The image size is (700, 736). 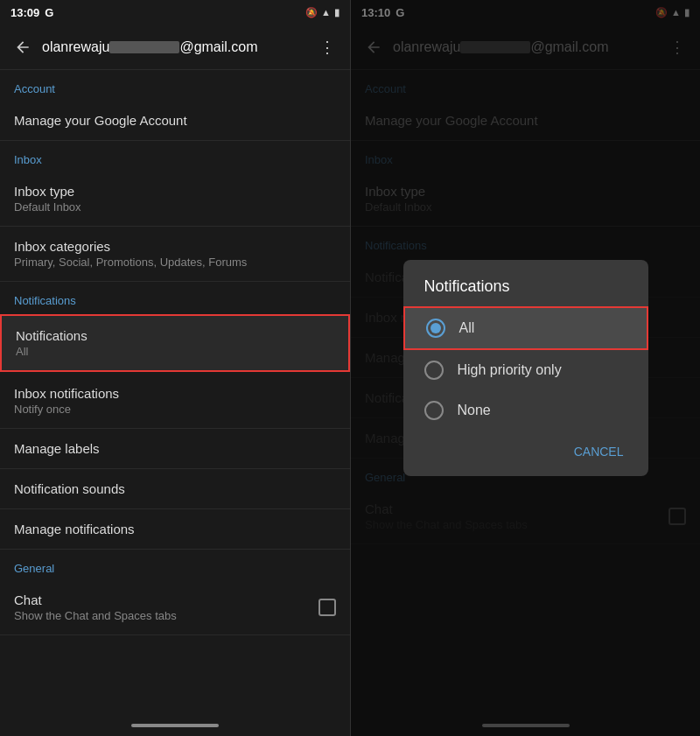 I want to click on left-bottom-bar, so click(x=175, y=725).